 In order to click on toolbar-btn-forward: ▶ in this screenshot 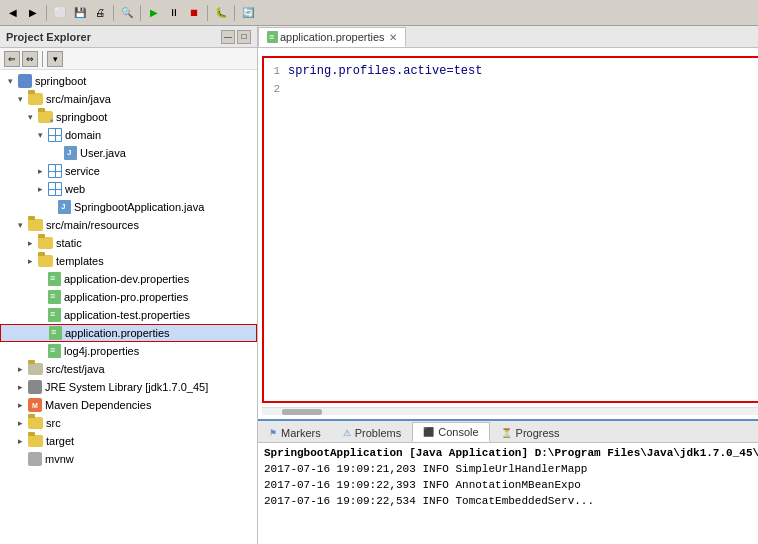, I will do `click(33, 13)`.